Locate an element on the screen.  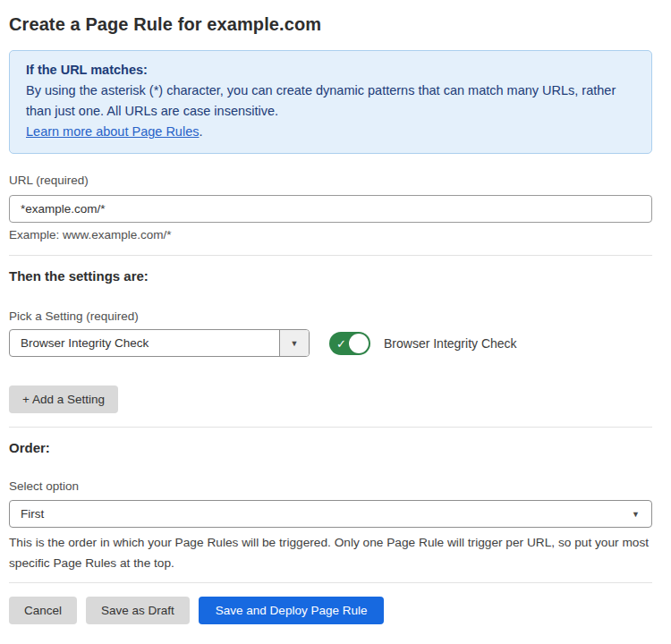
url-input is located at coordinates (331, 209).